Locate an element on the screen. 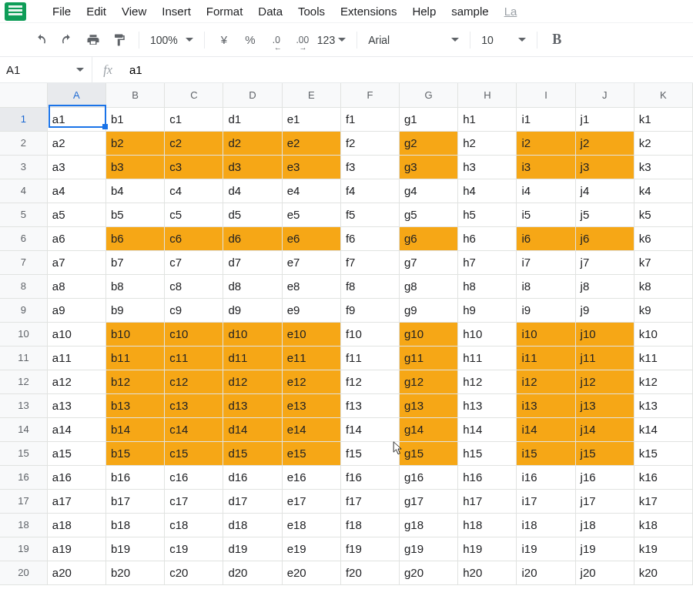  col-header-H: H is located at coordinates (487, 95).